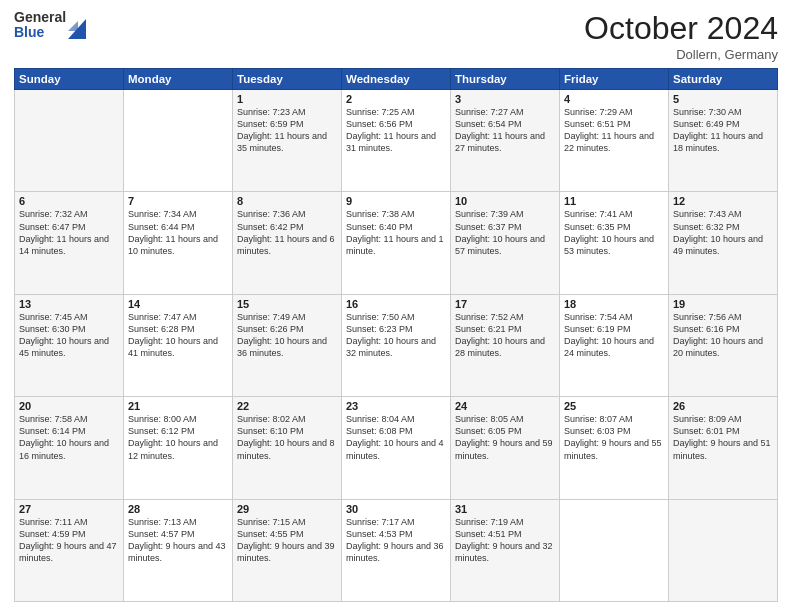 The image size is (792, 612). Describe the element at coordinates (505, 232) in the screenshot. I see `cell-info: Sunrise: 7:39 AMSunset: 6:37 PMDaylight:…` at that location.